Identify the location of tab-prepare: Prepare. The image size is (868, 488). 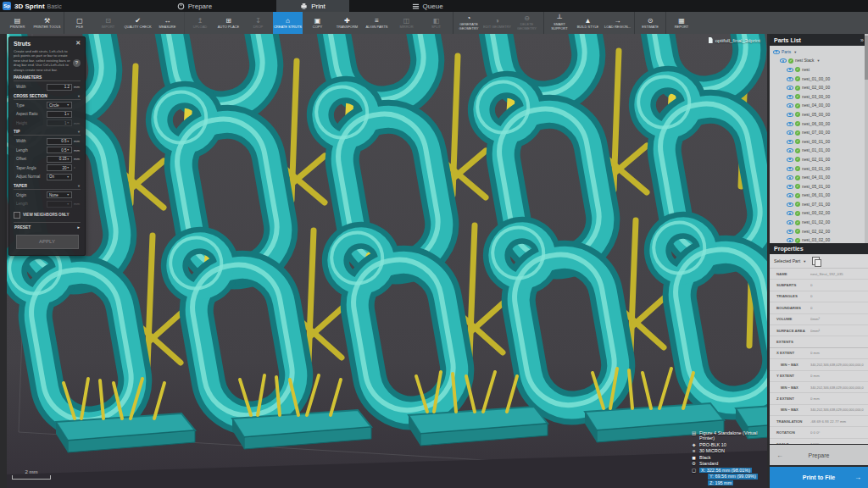
(195, 6).